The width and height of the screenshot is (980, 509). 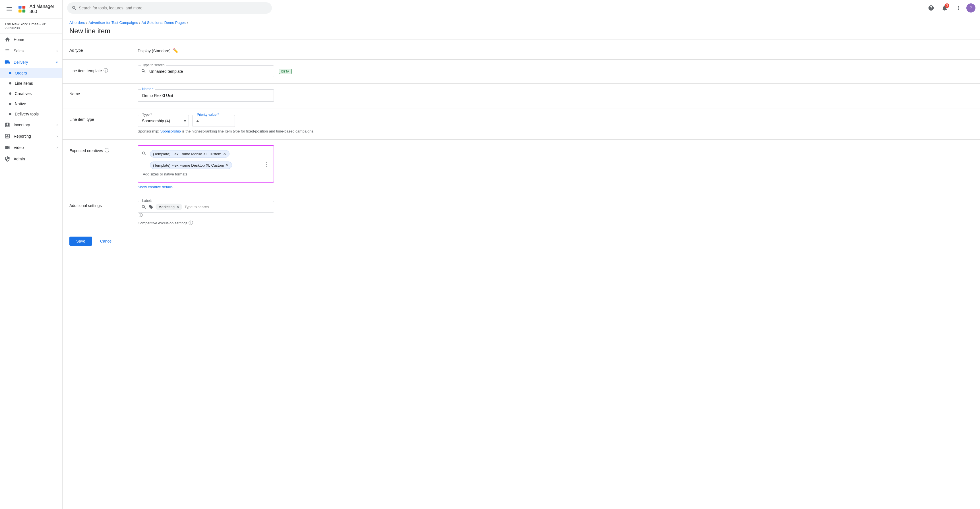 What do you see at coordinates (27, 114) in the screenshot?
I see `sidebar-item-label: Delivery tools` at bounding box center [27, 114].